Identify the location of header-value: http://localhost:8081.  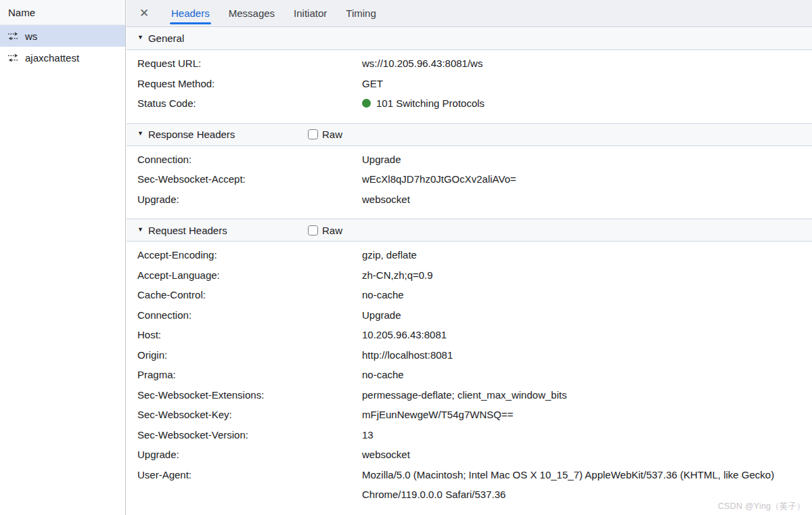
(587, 355).